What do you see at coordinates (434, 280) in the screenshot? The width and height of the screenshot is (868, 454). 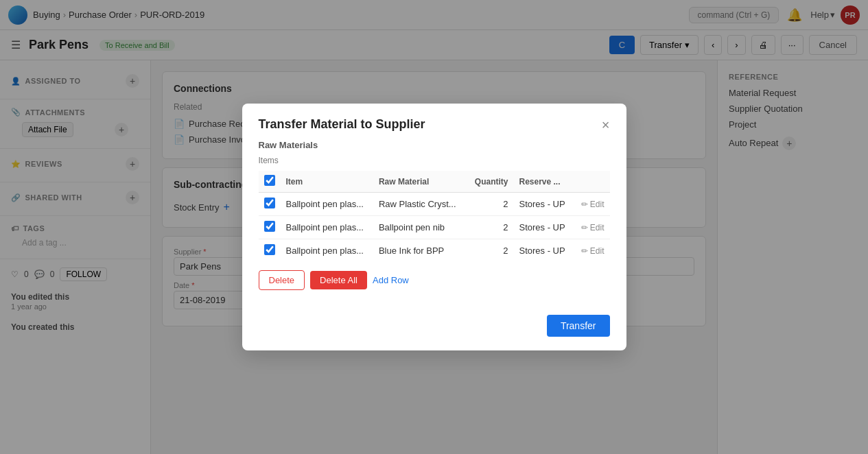 I see `modal-actions: Delete Delete All Add Row` at bounding box center [434, 280].